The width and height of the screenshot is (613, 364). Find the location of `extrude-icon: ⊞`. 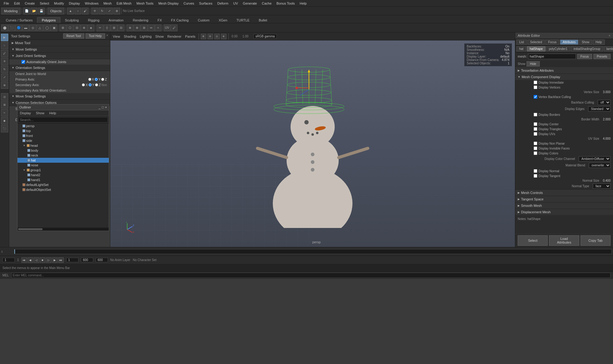

extrude-icon: ⊞ is located at coordinates (63, 28).